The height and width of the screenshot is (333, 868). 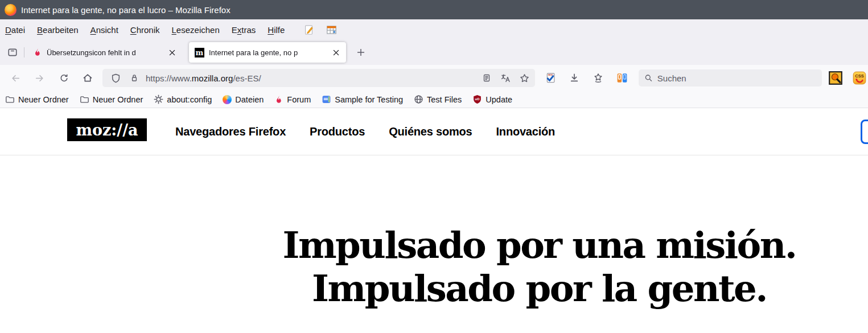 I want to click on tab-uebersetzungsicon: Übersetzungsicon fehlt in d, so click(x=105, y=52).